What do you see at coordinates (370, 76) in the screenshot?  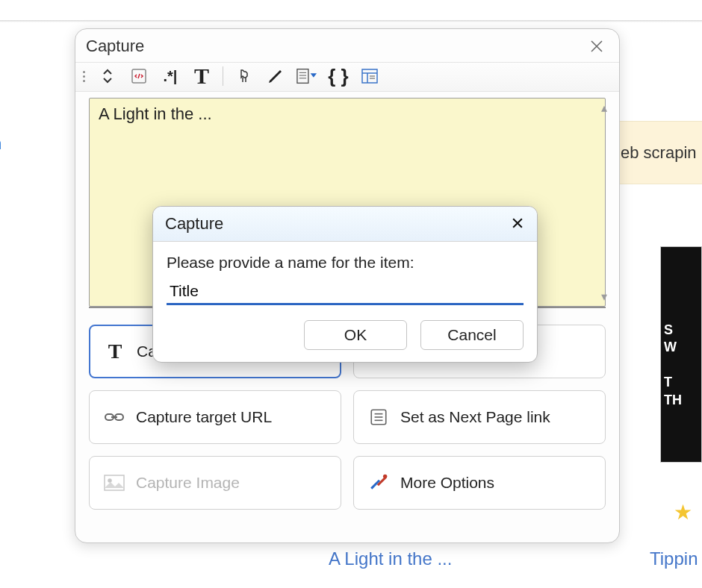 I see `layout-icon` at bounding box center [370, 76].